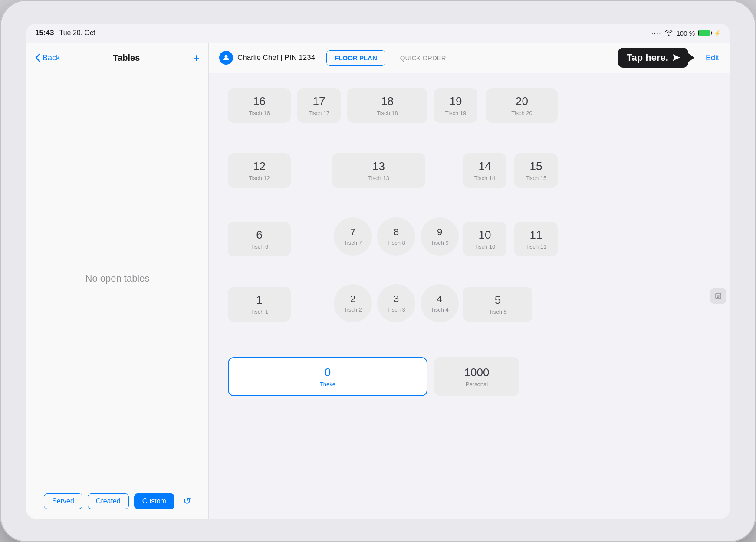 This screenshot has width=756, height=542. What do you see at coordinates (352, 310) in the screenshot?
I see `table-2-name: Tisch 2` at bounding box center [352, 310].